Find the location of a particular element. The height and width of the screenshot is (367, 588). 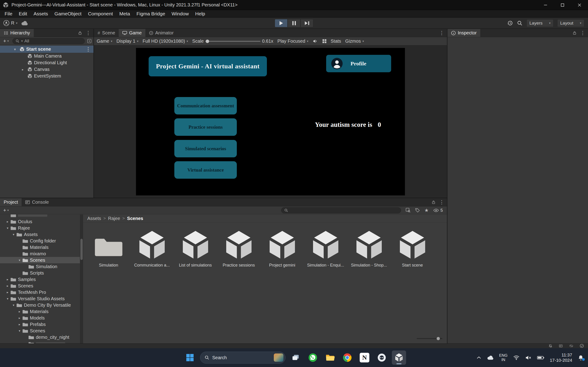

asset-list-of-simulations: List of simulations is located at coordinates (195, 249).